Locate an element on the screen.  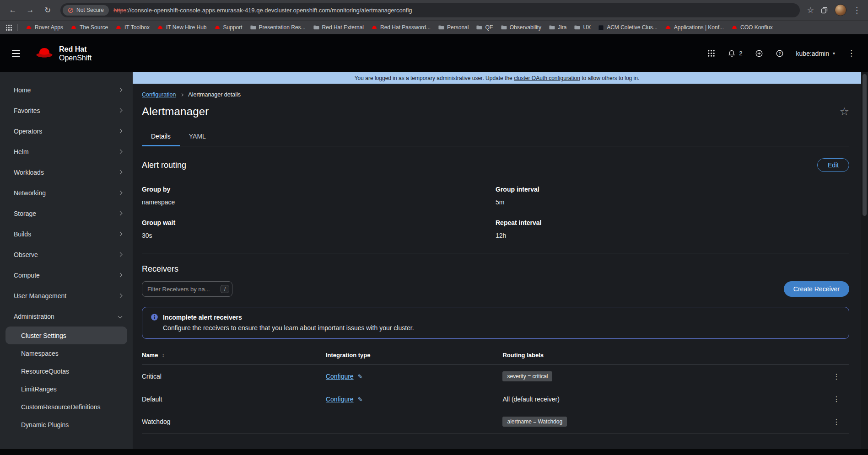
breadcrumb-current: Alertmanager details is located at coordinates (214, 95).